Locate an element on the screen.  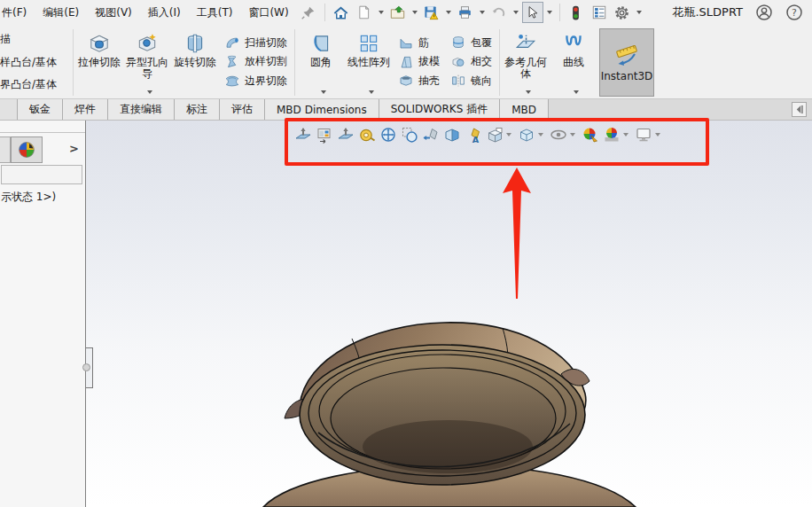
section-view-icon is located at coordinates (452, 135).